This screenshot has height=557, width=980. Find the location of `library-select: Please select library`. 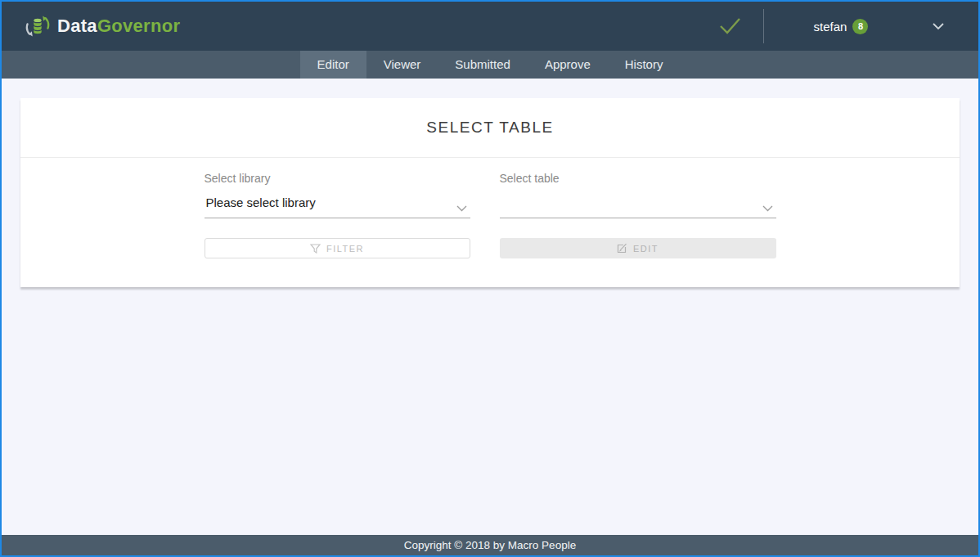

library-select: Please select library is located at coordinates (337, 207).